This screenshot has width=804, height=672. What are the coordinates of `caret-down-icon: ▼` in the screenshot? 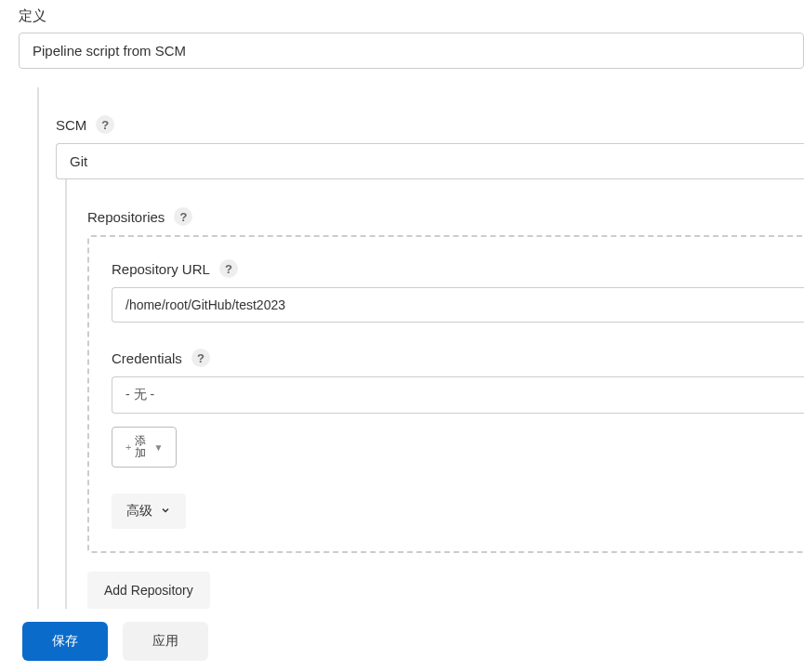 It's located at (158, 448).